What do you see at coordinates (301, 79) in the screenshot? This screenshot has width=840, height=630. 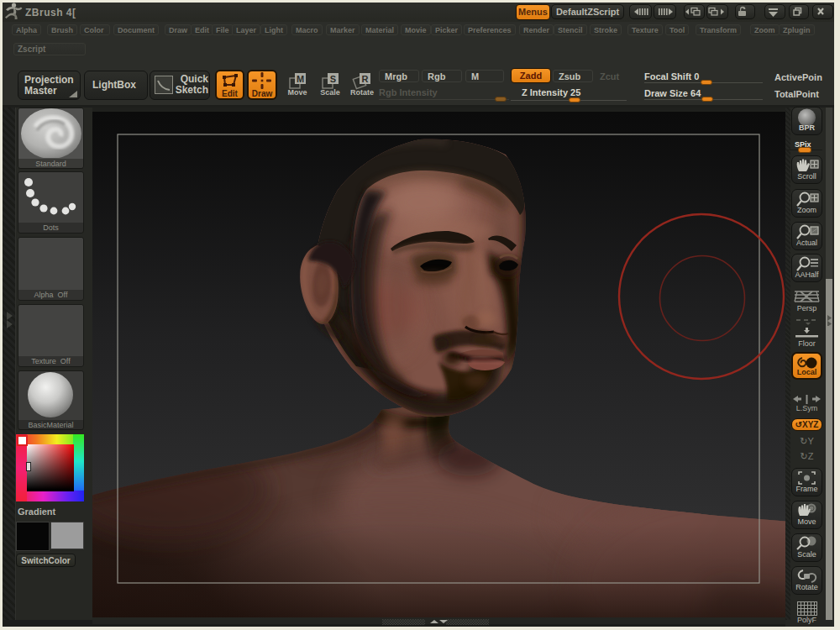 I see `svg-text: M` at bounding box center [301, 79].